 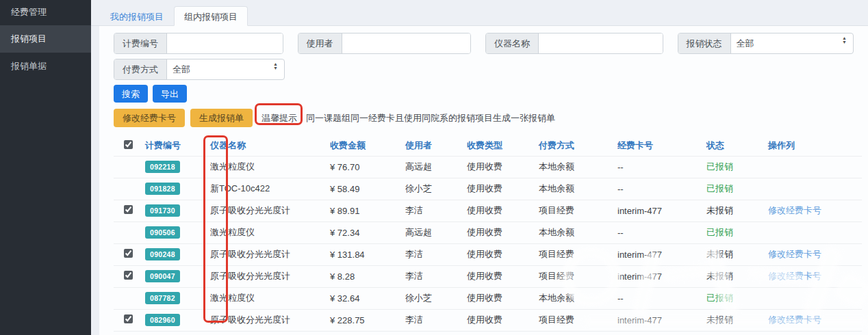 I want to click on amount-cell: ¥ 32.64, so click(x=365, y=298).